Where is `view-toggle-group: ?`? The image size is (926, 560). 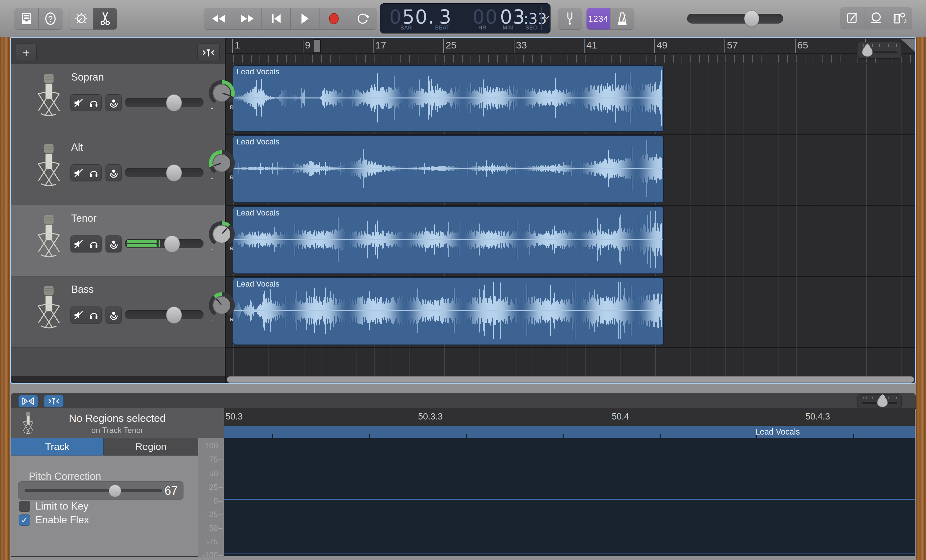 view-toggle-group: ? is located at coordinates (38, 19).